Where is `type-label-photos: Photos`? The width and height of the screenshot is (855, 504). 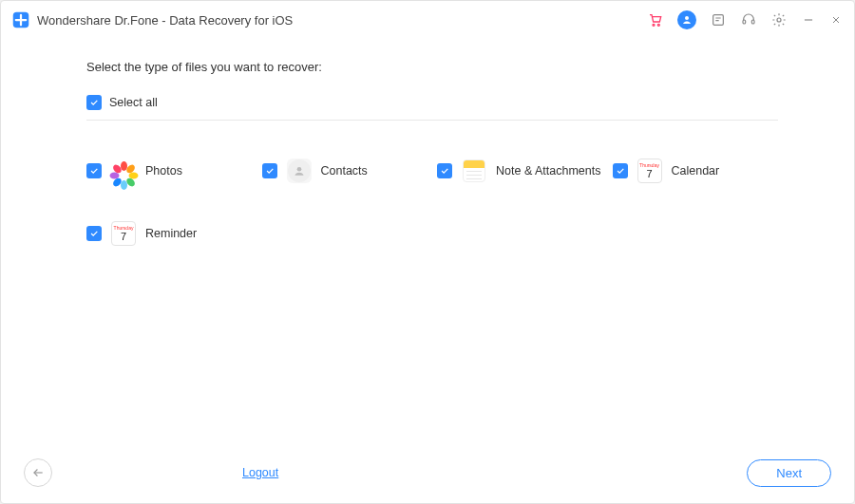 type-label-photos: Photos is located at coordinates (163, 171).